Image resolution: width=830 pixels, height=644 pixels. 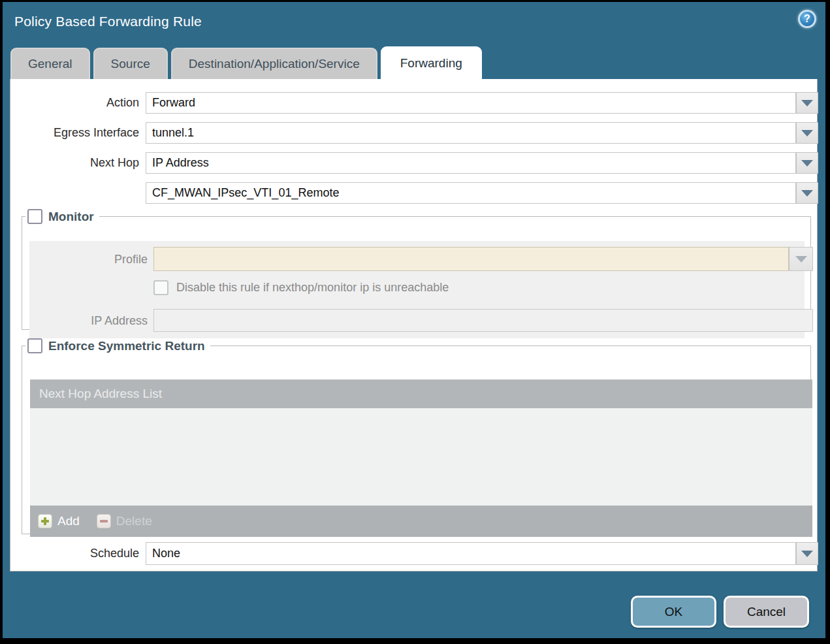 What do you see at coordinates (274, 63) in the screenshot?
I see `tab-destination-application-service: Destination/Application/Service` at bounding box center [274, 63].